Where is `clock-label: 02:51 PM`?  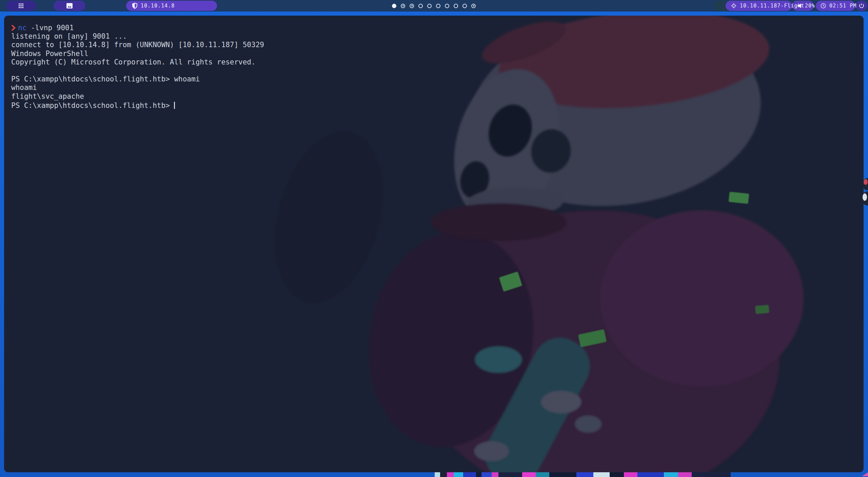 clock-label: 02:51 PM is located at coordinates (843, 6).